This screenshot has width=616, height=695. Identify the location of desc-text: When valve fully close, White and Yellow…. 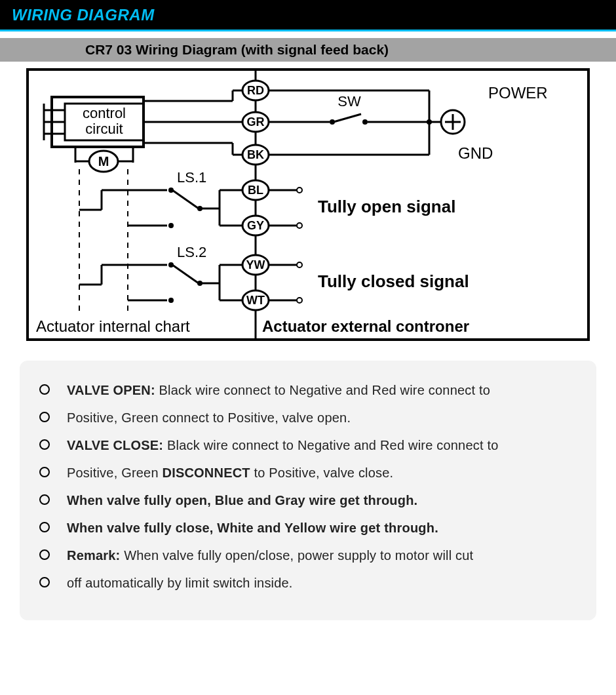
(322, 528).